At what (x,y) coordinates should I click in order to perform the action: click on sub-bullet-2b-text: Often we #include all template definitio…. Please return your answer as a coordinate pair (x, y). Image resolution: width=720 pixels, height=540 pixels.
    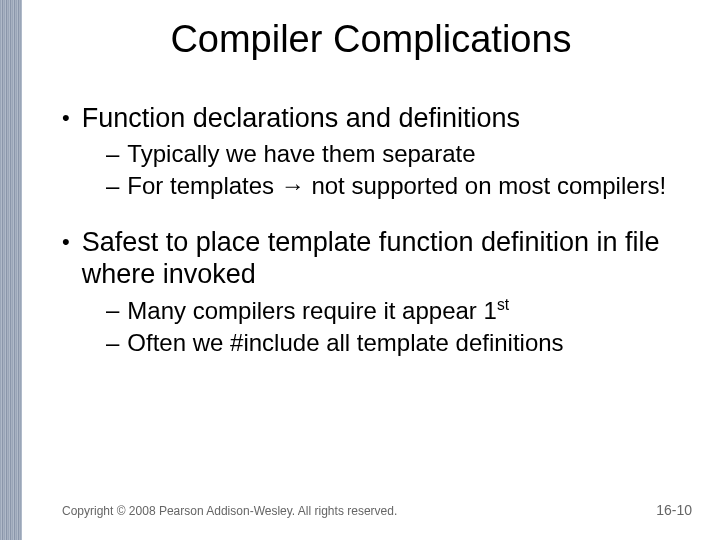
    Looking at the image, I should click on (345, 343).